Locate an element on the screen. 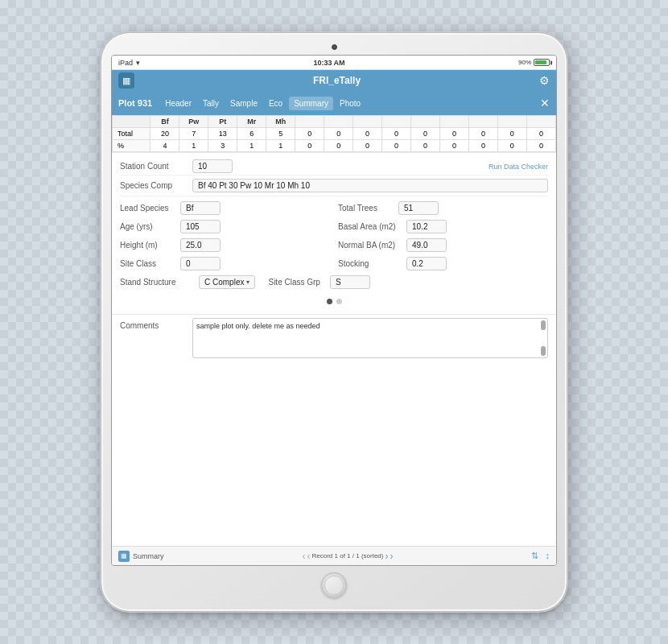  total-c11: 0 is located at coordinates (454, 134).